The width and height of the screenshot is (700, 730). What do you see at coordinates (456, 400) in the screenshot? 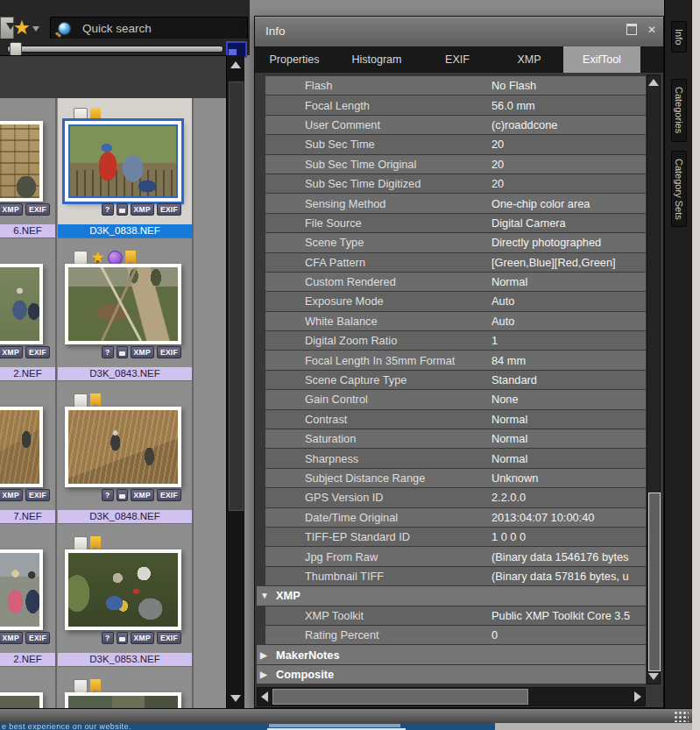
I see `metadata-row: Gain ControlNone` at bounding box center [456, 400].